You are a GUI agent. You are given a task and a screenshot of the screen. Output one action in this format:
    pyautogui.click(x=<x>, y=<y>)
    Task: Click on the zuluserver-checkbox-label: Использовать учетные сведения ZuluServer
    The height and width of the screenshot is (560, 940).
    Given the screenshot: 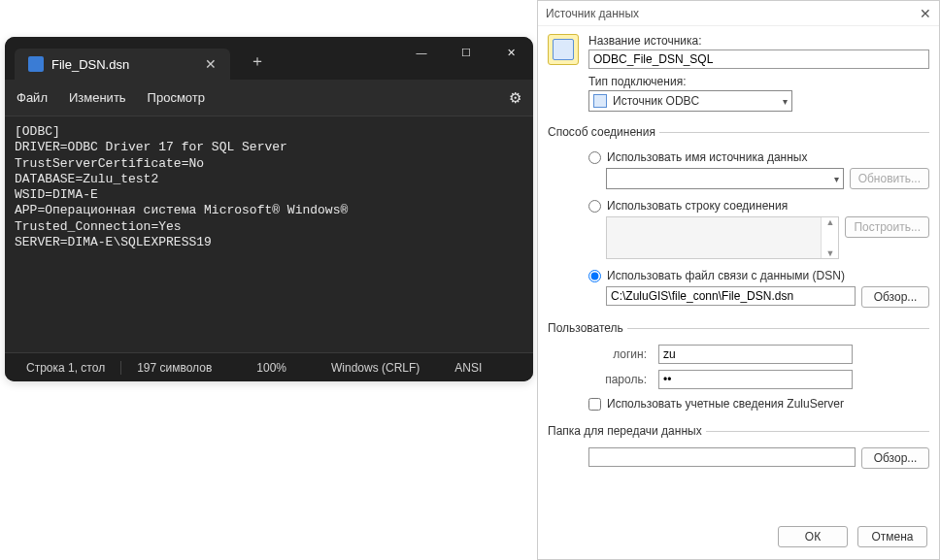 What is the action you would take?
    pyautogui.click(x=725, y=404)
    